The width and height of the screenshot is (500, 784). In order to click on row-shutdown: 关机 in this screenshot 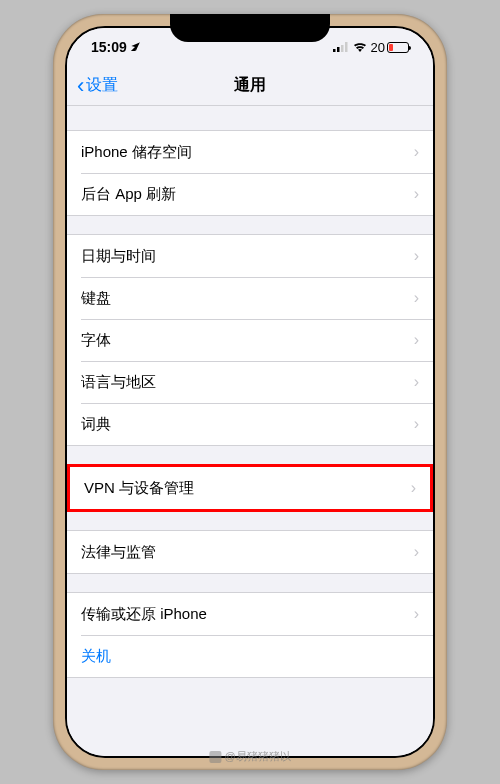, I will do `click(250, 656)`.